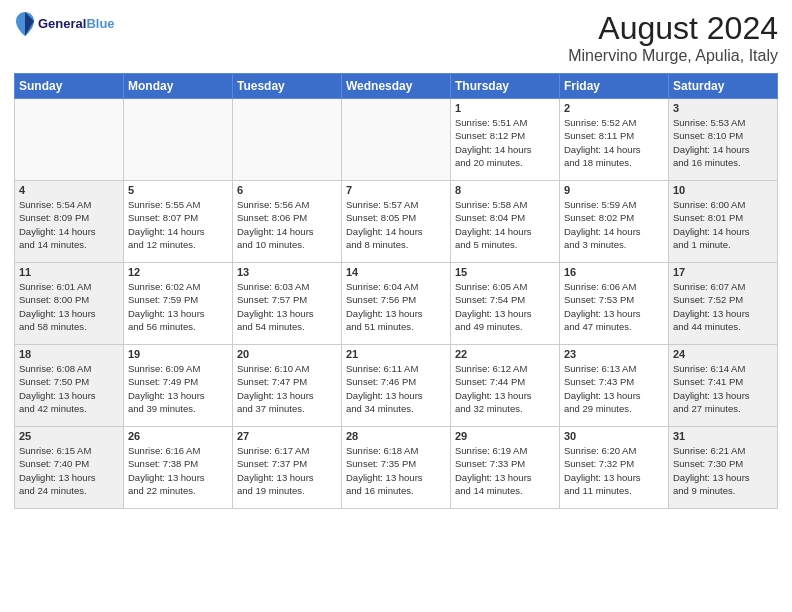  Describe the element at coordinates (673, 56) in the screenshot. I see `sub-title: Minervino Murge, Apulia, Italy` at that location.